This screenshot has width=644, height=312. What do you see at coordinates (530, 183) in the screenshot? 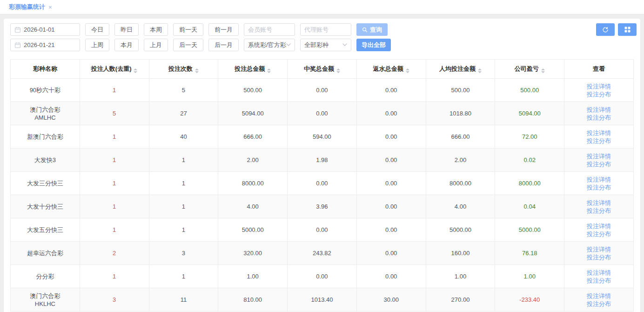
I see `company-profit: 8000.00` at bounding box center [530, 183].